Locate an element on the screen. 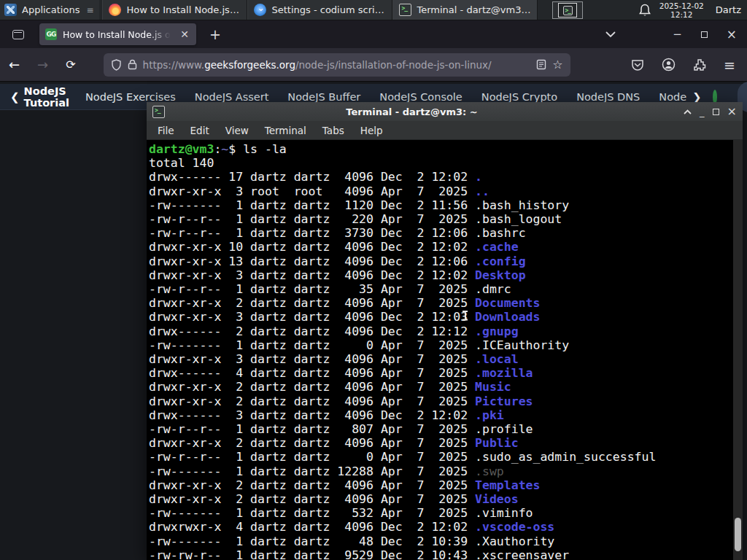 The height and width of the screenshot is (560, 747). terminal-listing-line: -rw------- 1 dartz dartz 0 Apr 7 2025 .I… is located at coordinates (446, 346).